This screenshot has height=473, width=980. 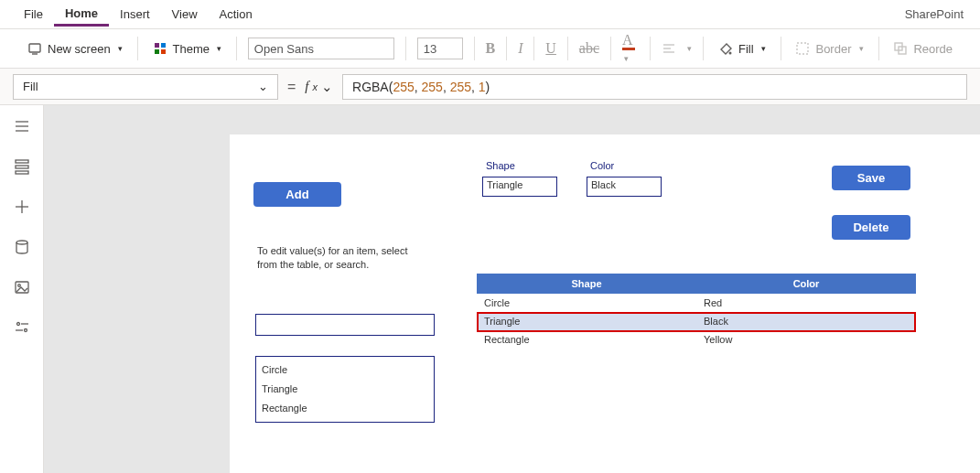 I want to click on data-icon, so click(x=22, y=247).